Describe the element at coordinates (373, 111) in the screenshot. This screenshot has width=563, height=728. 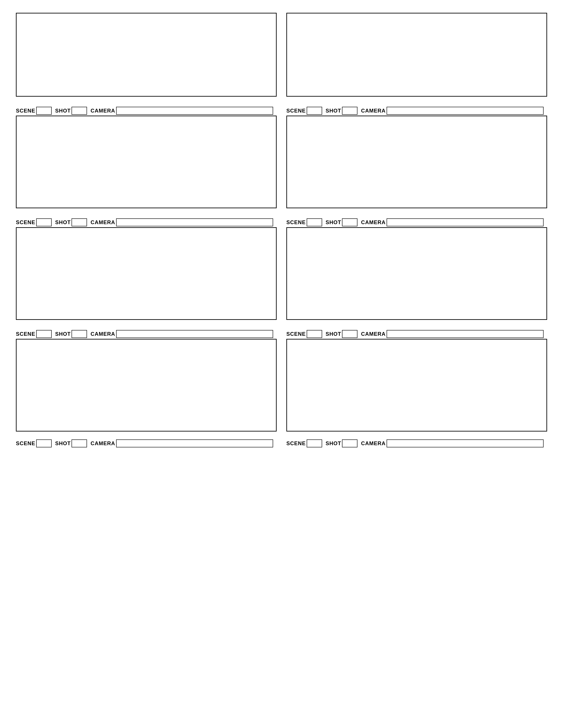
I see `camera-label-2-2: CAMERA` at that location.